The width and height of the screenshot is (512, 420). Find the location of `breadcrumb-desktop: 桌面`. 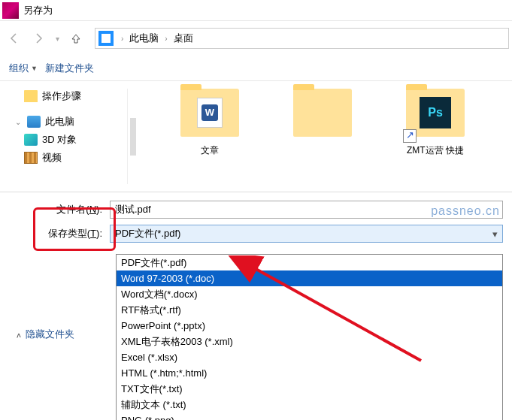

breadcrumb-desktop: 桌面 is located at coordinates (183, 38).